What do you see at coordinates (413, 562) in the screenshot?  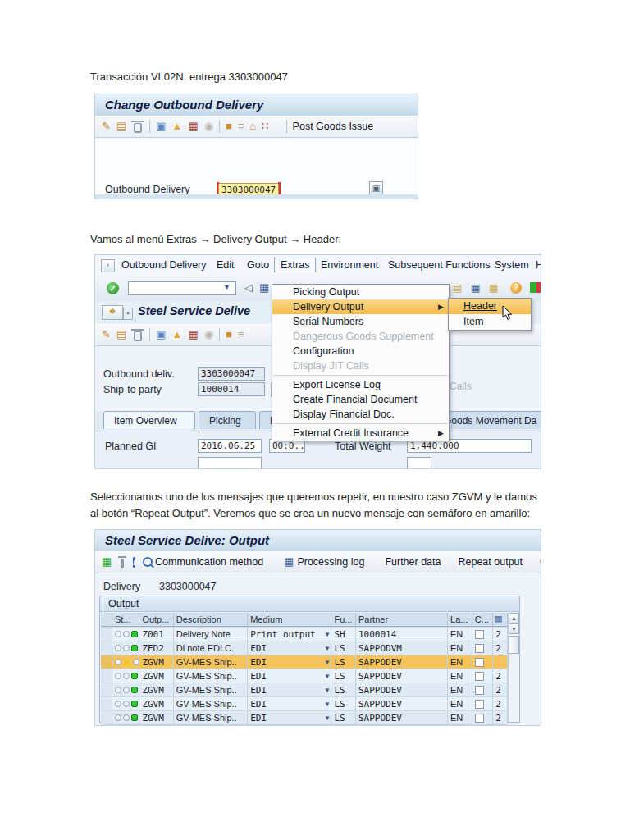 I see `further-data-button: Further data` at bounding box center [413, 562].